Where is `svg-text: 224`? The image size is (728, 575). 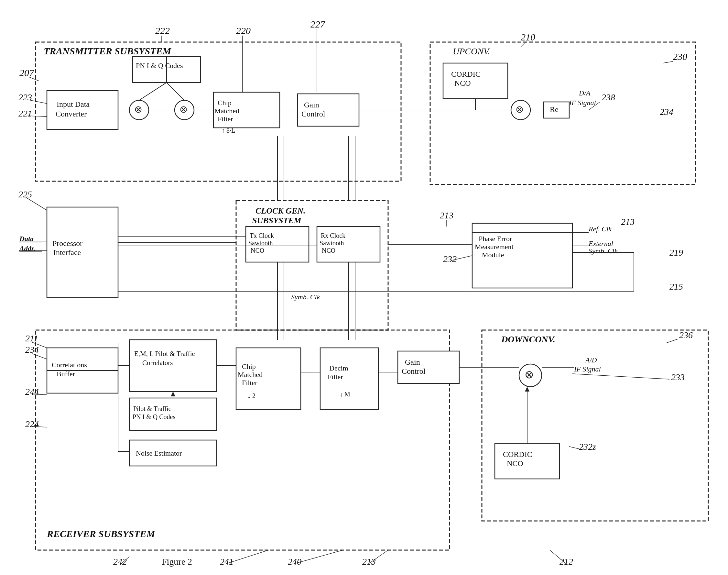 svg-text: 224 is located at coordinates (32, 424).